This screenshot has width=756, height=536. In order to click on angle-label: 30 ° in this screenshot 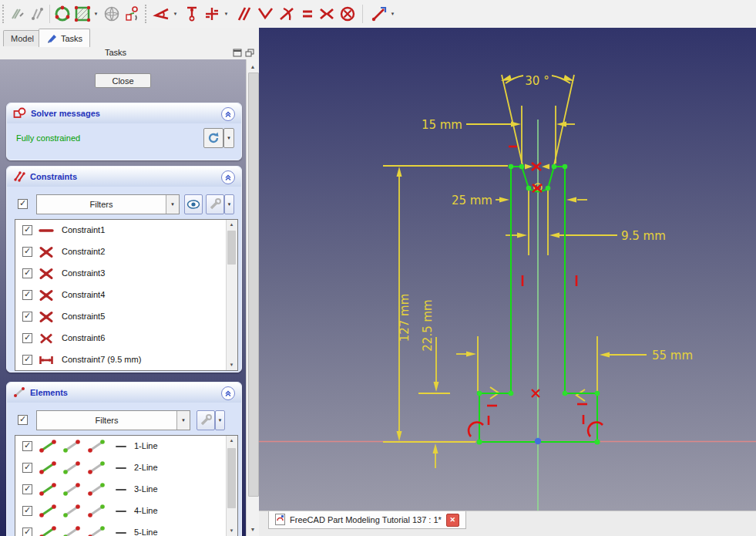, I will do `click(536, 81)`.